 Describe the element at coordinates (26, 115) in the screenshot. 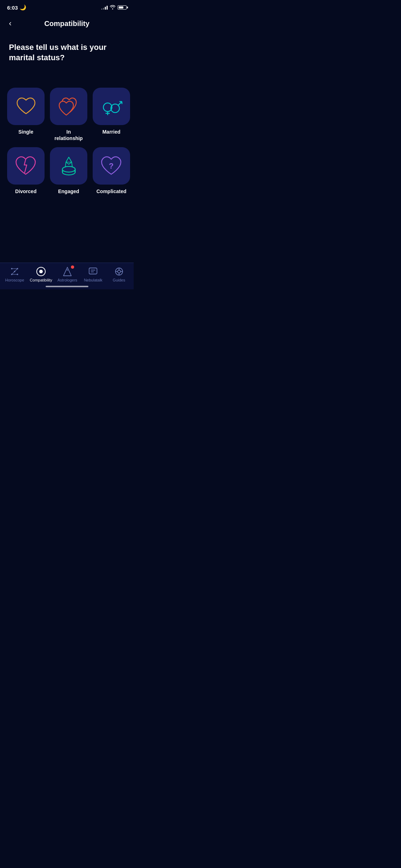

I see `option-single: Single` at that location.